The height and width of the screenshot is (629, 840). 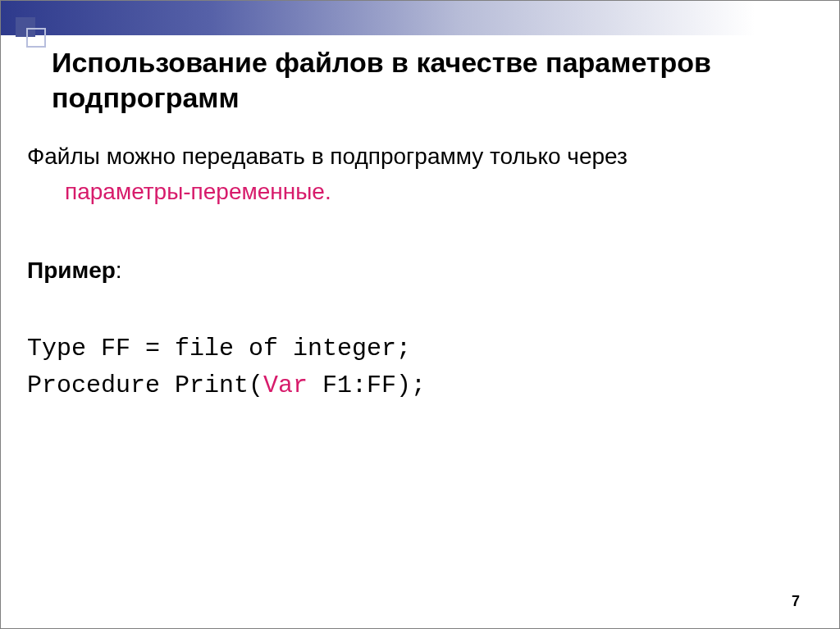 What do you see at coordinates (36, 38) in the screenshot?
I see `decor-square-outline` at bounding box center [36, 38].